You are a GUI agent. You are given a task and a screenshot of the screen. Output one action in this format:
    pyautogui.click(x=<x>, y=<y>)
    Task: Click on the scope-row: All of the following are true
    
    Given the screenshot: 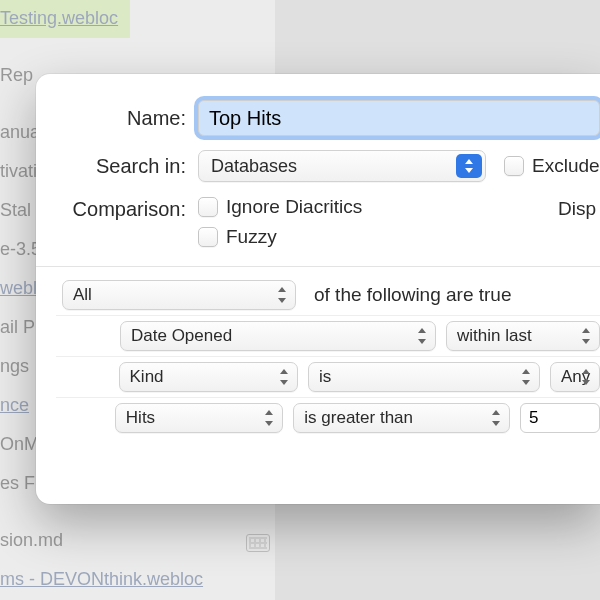 What is the action you would take?
    pyautogui.click(x=328, y=296)
    